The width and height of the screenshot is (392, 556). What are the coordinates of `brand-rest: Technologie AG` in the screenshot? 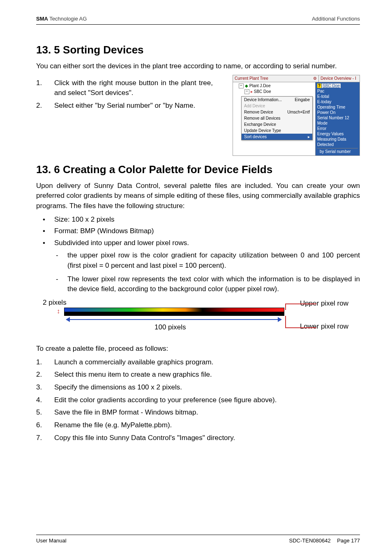 It's located at (67, 19).